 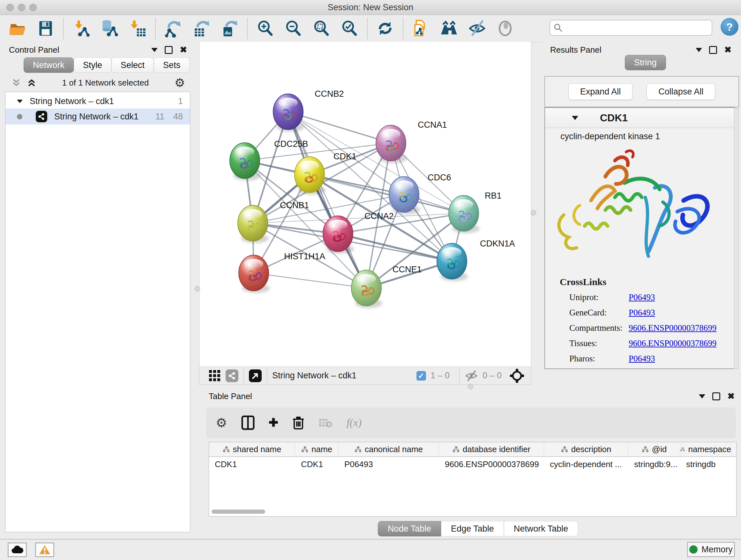 I want to click on column-header: name, so click(x=317, y=449).